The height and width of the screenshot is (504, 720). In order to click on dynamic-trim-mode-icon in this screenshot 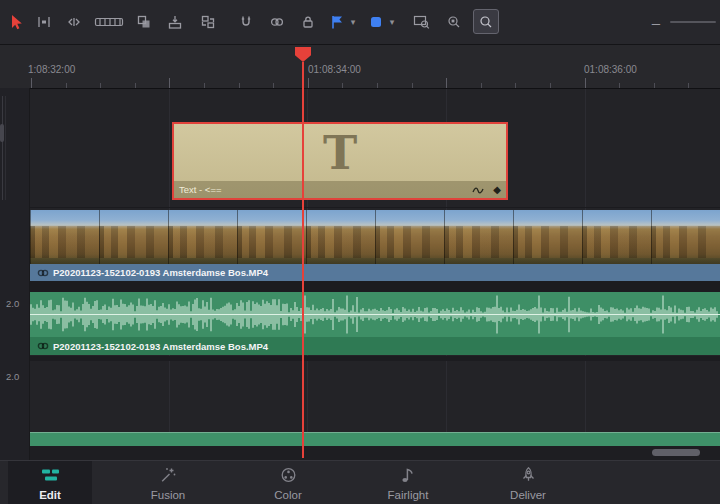, I will do `click(74, 22)`.